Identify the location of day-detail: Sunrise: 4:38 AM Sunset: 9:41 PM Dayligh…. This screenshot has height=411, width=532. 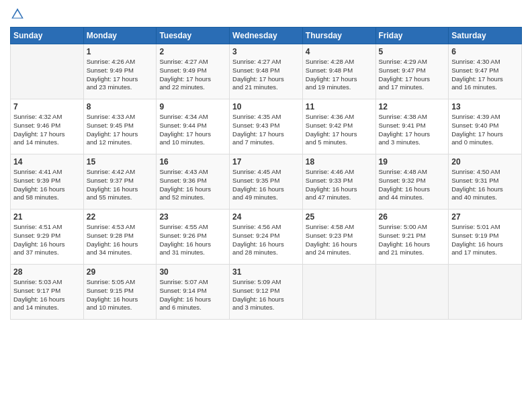
(412, 130).